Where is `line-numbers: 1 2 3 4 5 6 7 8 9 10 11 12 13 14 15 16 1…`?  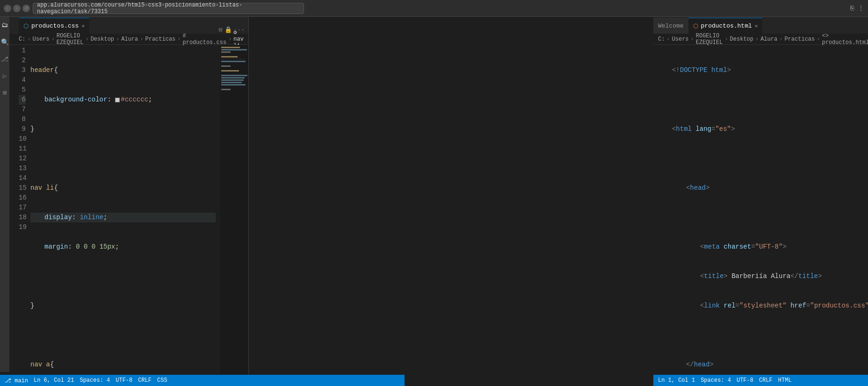
line-numbers: 1 2 3 4 5 6 7 8 9 10 11 12 13 14 15 16 1… is located at coordinates (20, 215).